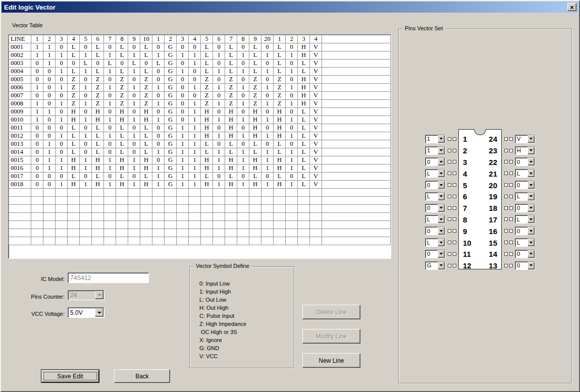  Describe the element at coordinates (146, 96) in the screenshot. I see `vector-cell: Z` at that location.